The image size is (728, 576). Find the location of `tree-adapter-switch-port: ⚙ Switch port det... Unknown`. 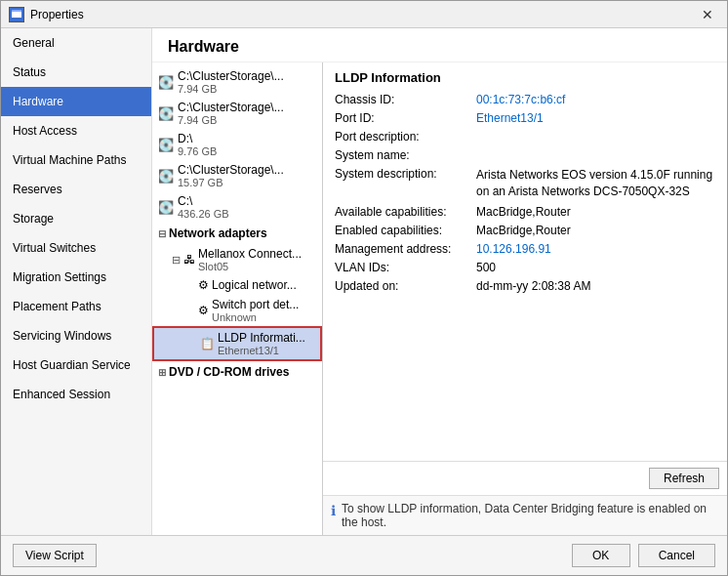

tree-adapter-switch-port: ⚙ Switch port det... Unknown is located at coordinates (237, 310).